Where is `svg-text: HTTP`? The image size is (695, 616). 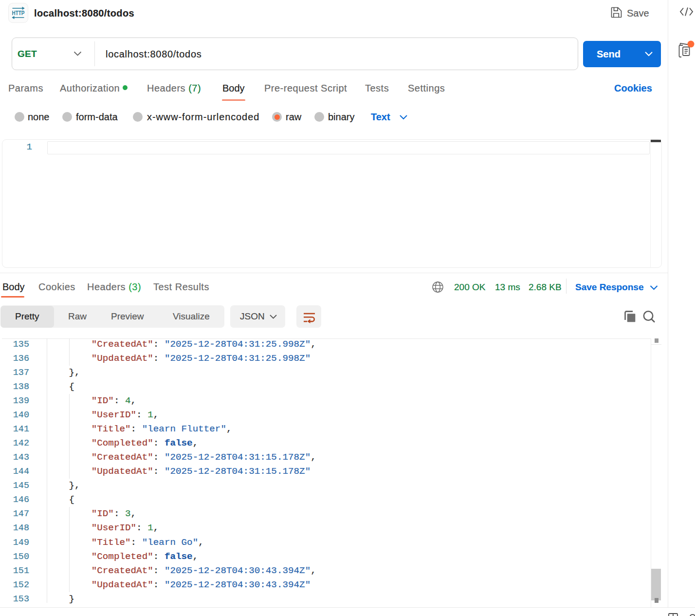 svg-text: HTTP is located at coordinates (18, 13).